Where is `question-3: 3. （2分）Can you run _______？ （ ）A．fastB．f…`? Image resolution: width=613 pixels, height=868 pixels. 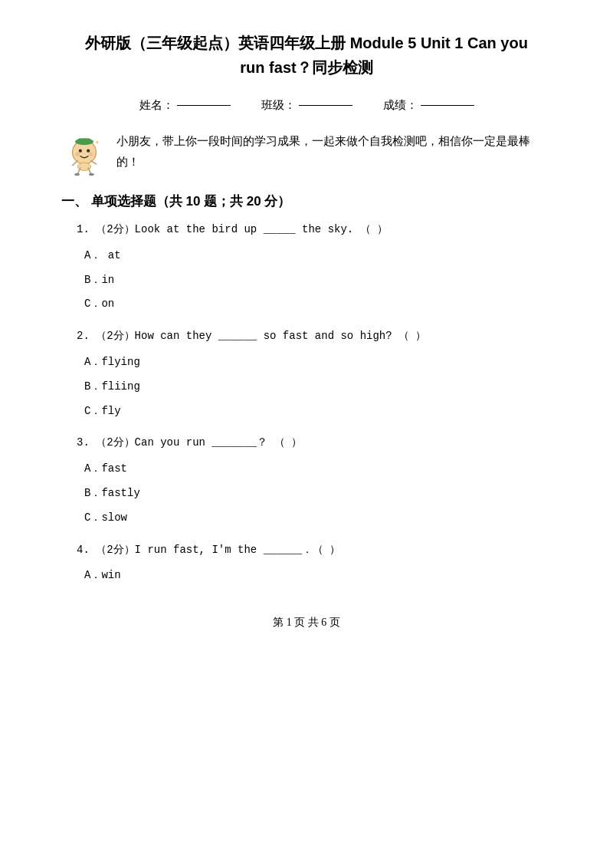
question-3: 3. （2分）Can you run _______？ （ ）A．fastB．f… is located at coordinates (306, 480).